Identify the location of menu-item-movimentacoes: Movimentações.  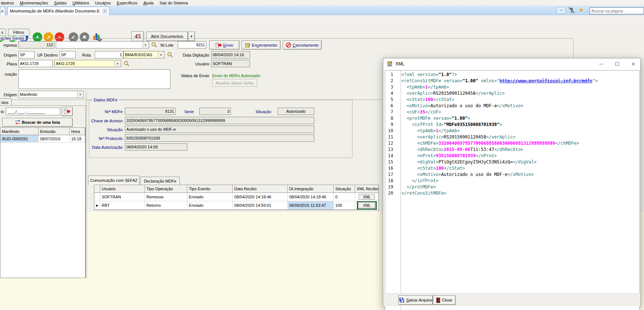
(34, 3).